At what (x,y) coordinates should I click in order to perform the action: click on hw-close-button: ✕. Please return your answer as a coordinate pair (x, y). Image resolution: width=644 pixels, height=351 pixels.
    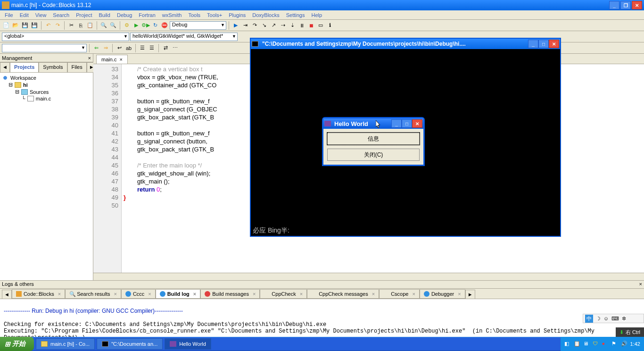
    Looking at the image, I should click on (417, 124).